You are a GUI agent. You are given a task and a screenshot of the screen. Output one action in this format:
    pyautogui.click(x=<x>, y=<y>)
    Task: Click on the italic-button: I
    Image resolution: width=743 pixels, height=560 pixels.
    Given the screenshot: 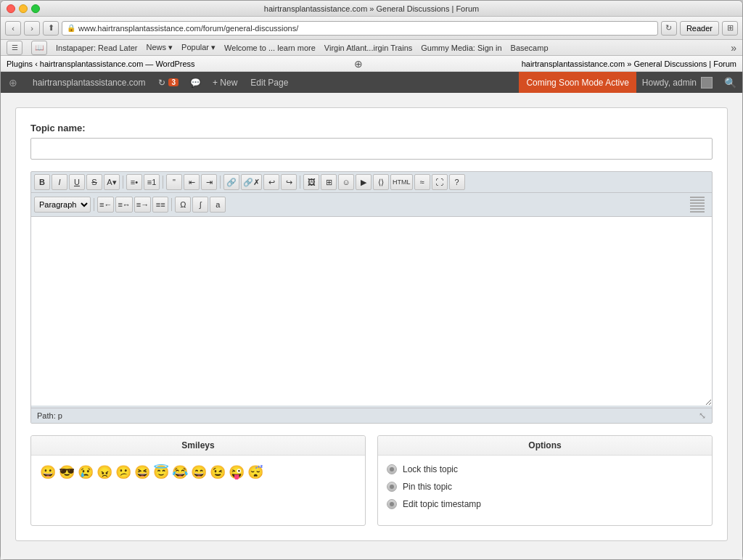 What is the action you would take?
    pyautogui.click(x=59, y=182)
    